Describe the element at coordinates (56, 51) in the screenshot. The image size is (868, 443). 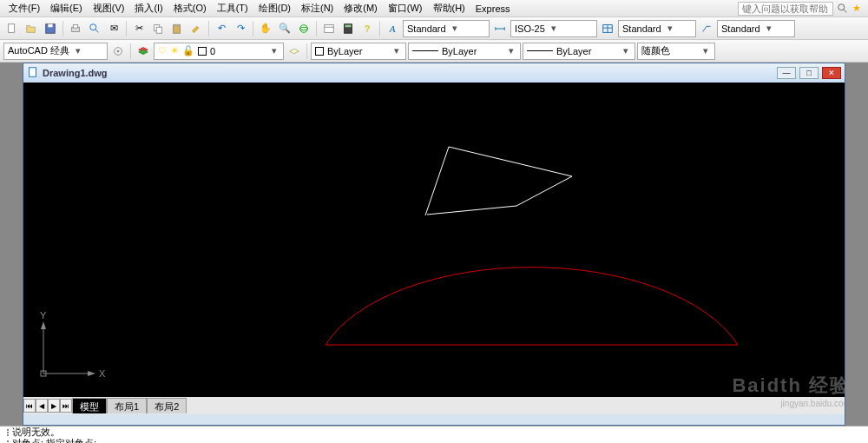
I see `workspace-combo: AutoCAD 经典▾` at that location.